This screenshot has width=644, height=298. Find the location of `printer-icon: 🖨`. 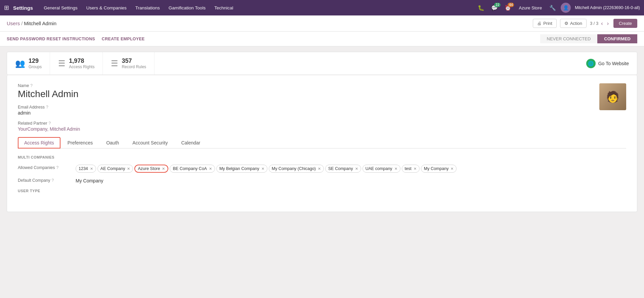

printer-icon: 🖨 is located at coordinates (540, 24).